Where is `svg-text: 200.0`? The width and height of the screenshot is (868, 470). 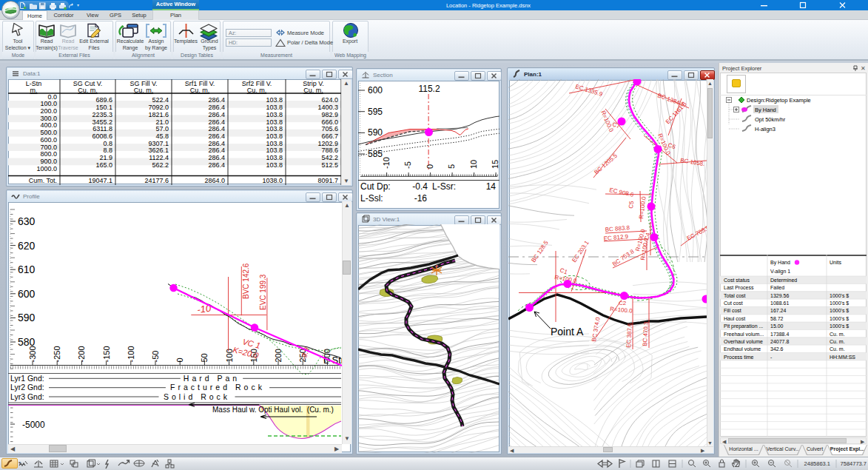 svg-text: 200.0 is located at coordinates (49, 111).